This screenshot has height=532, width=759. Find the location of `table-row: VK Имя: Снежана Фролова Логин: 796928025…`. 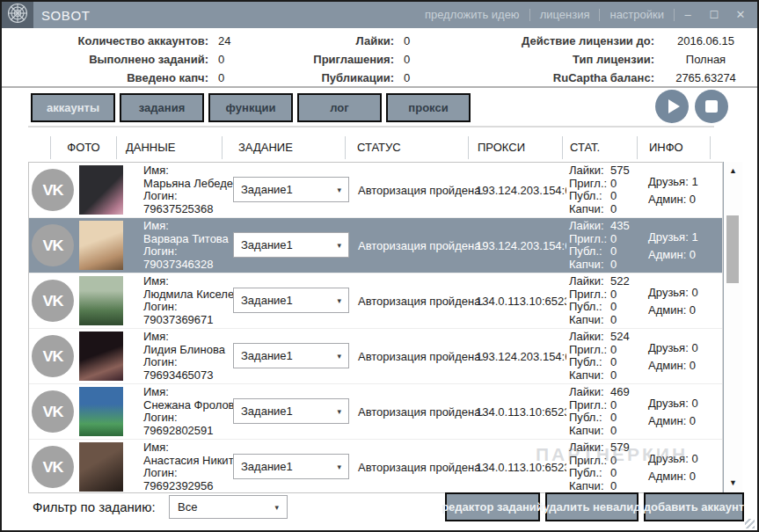

table-row: VK Имя: Снежана Фролова Логин: 796928025… is located at coordinates (376, 412).